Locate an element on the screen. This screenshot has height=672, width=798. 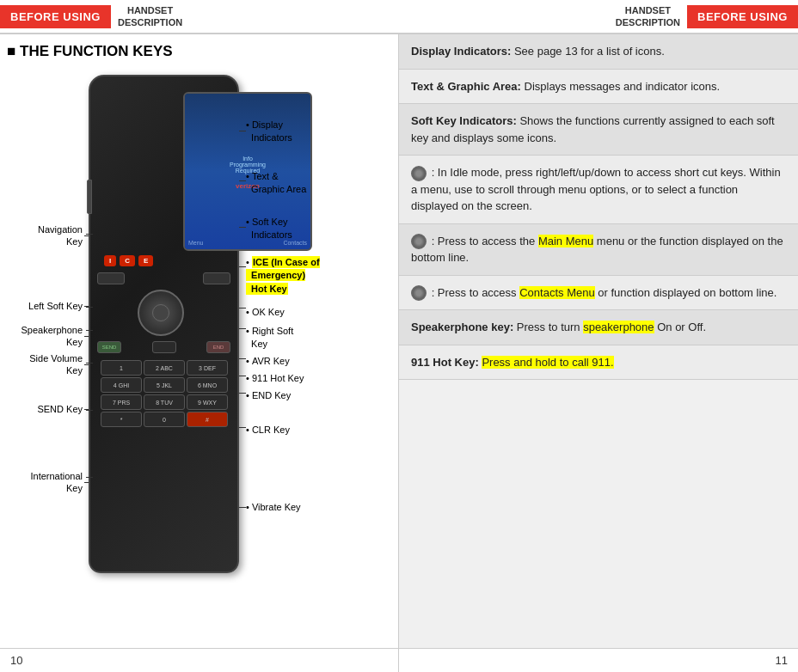
international-key-label: InternationalKey is located at coordinates (45, 483).